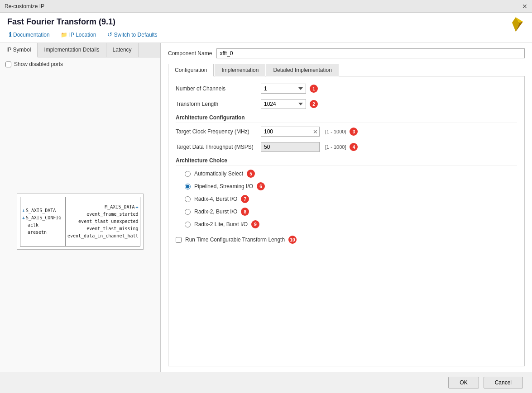 This screenshot has height=393, width=532. What do you see at coordinates (43, 218) in the screenshot?
I see `ip-port-s-axis-config: + S_AXIS_CONFIG` at bounding box center [43, 218].